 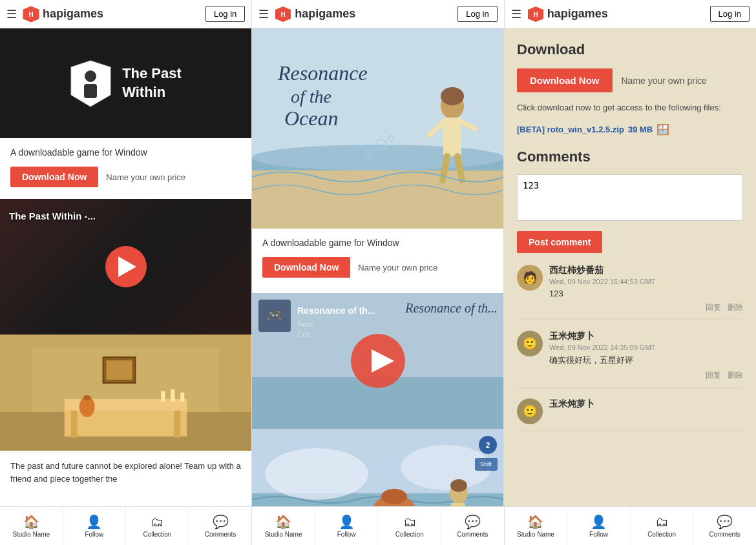 I want to click on left-video-thumbnail: The Past Within -..., so click(x=125, y=267).